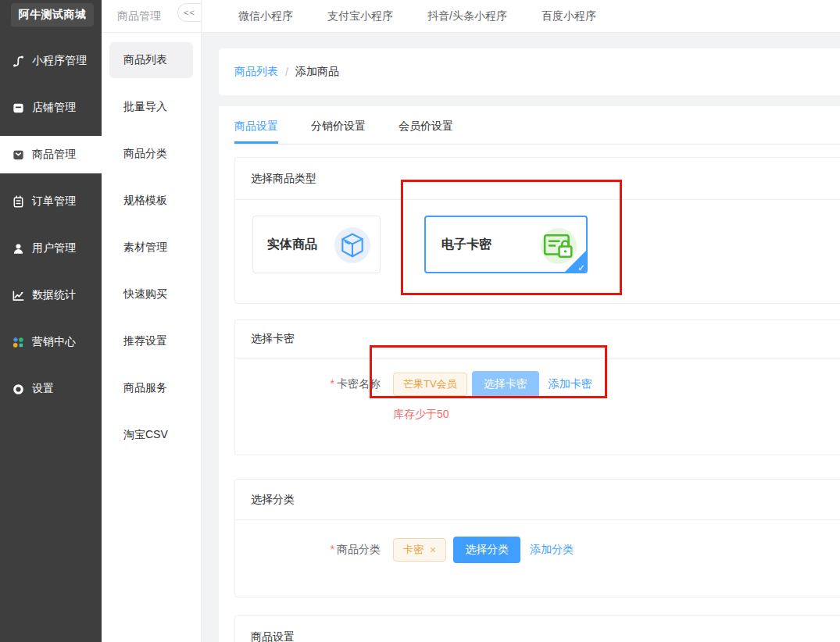 This screenshot has width=840, height=642. Describe the element at coordinates (19, 342) in the screenshot. I see `marketing-icon` at that location.